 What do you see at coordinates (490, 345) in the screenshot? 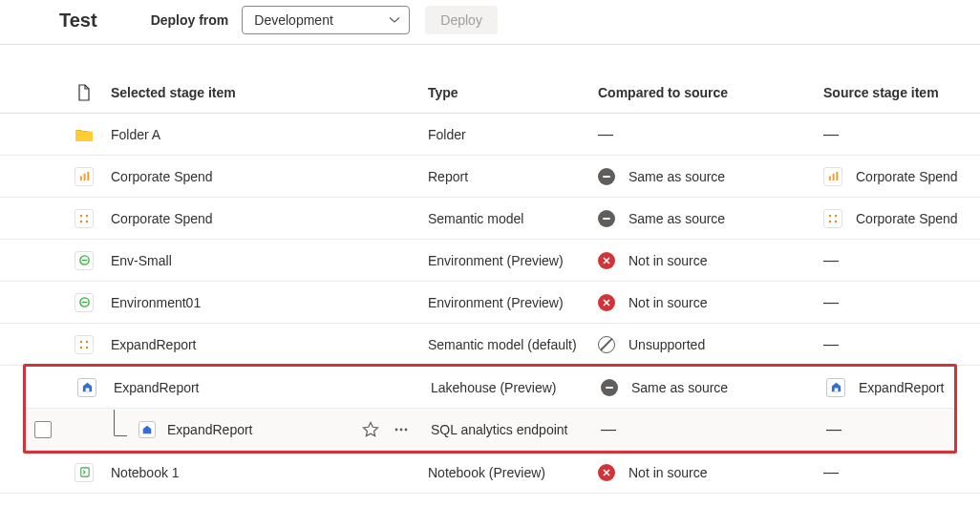
I see `table-row: ExpandReport Semantic model (default) Un…` at bounding box center [490, 345].